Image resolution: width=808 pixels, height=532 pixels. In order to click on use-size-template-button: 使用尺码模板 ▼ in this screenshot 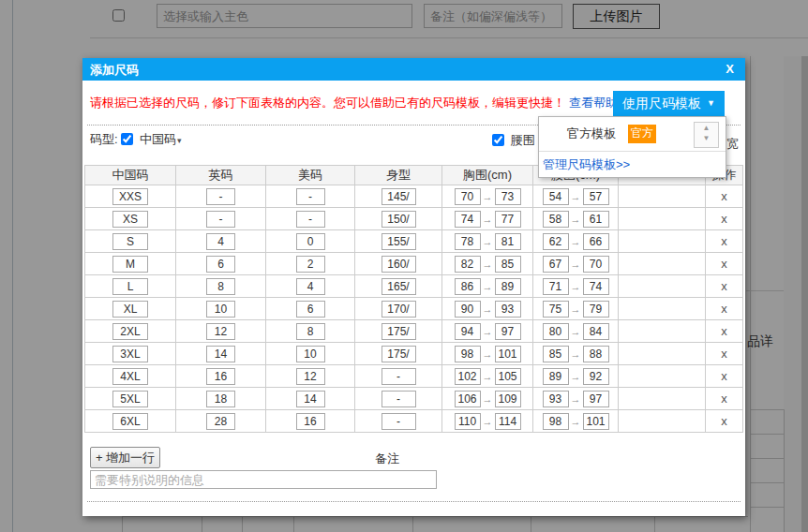, I will do `click(669, 103)`.